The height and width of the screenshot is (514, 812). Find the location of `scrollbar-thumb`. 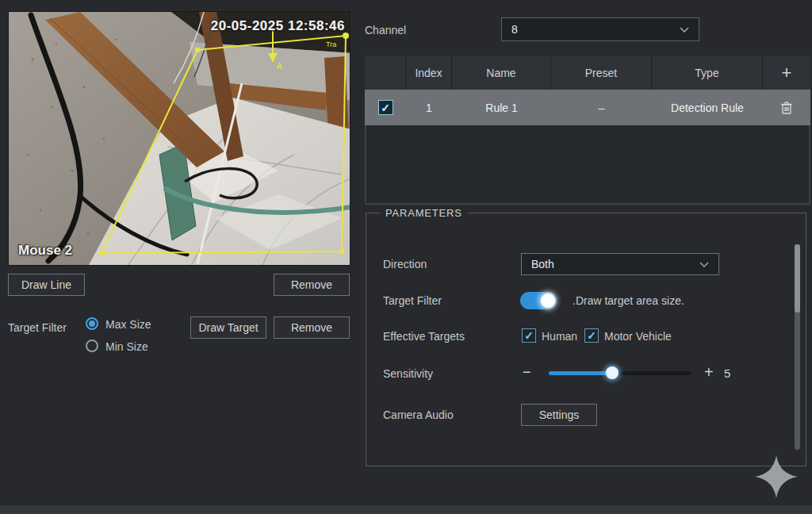

scrollbar-thumb is located at coordinates (798, 278).